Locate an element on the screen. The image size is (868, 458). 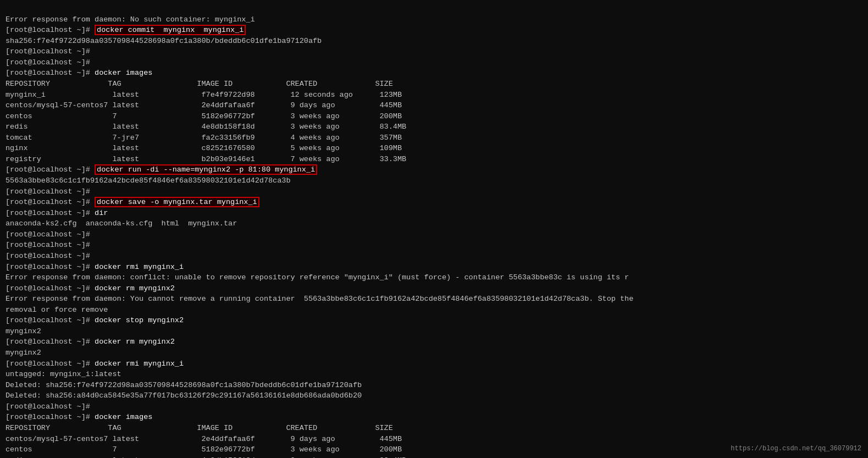
terminal-line: Error response from daemon: No such cont… is located at coordinates (434, 20).